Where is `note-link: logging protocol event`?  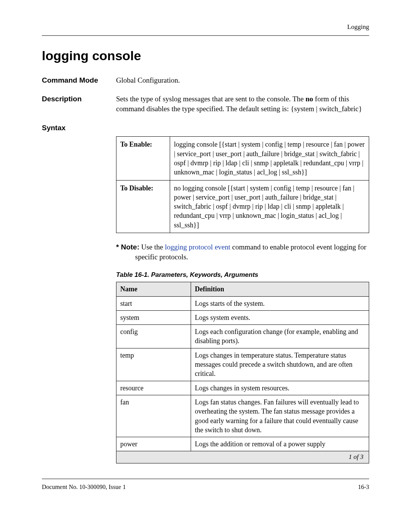
note-link: logging protocol event is located at coordinates (198, 247).